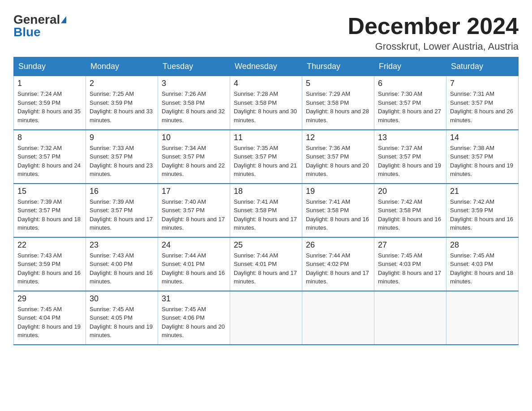  Describe the element at coordinates (50, 192) in the screenshot. I see `day-number: 15` at that location.